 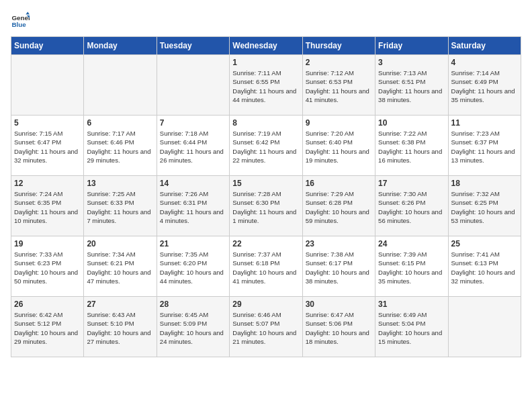 I want to click on day-number: 1, so click(x=266, y=62).